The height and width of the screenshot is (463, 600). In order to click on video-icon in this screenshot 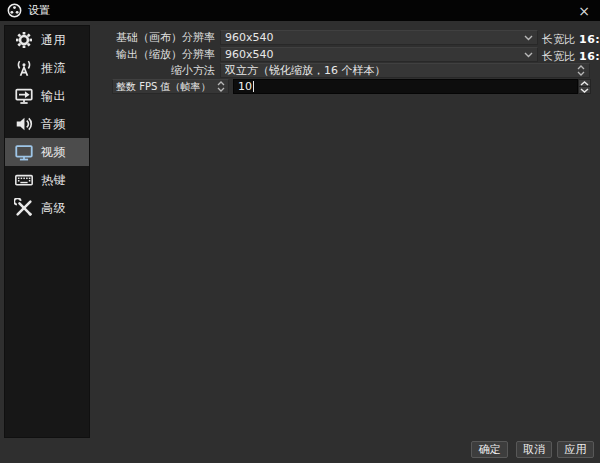, I will do `click(24, 152)`.